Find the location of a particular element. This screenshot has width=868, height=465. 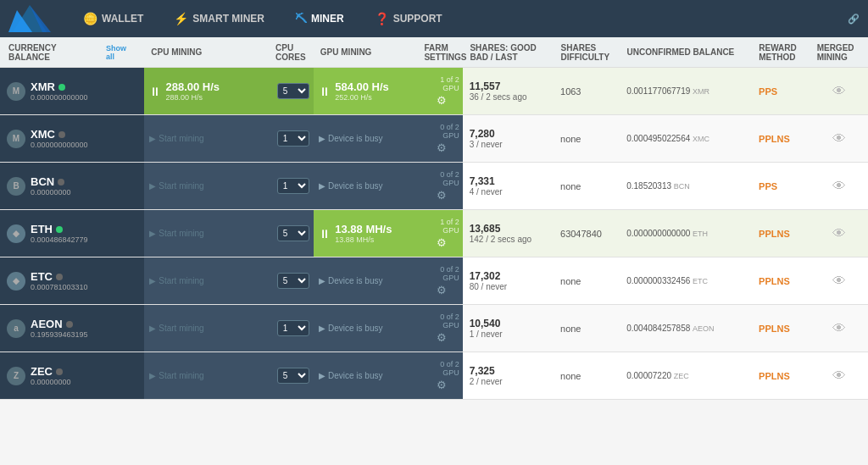

table-row: Z ZEC 0.00000000 ▶ Start mining 5 12345 … is located at coordinates (434, 376).